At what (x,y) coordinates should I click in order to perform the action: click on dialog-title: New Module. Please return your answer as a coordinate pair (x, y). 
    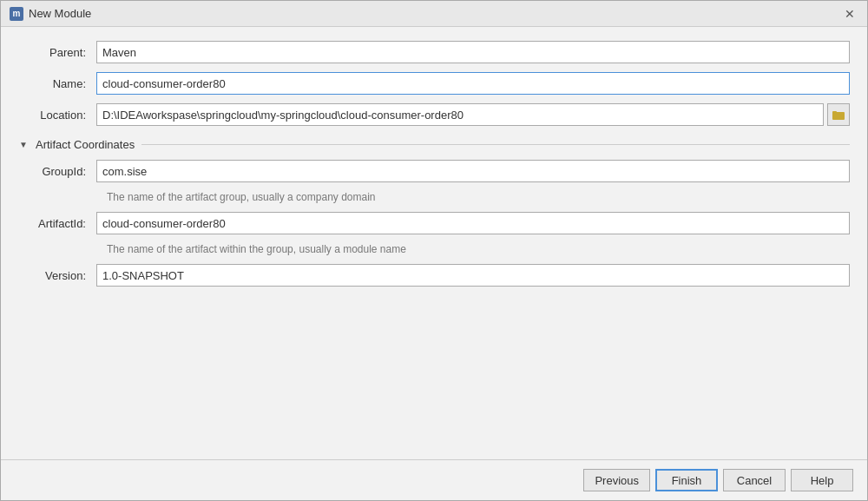
    Looking at the image, I should click on (60, 14).